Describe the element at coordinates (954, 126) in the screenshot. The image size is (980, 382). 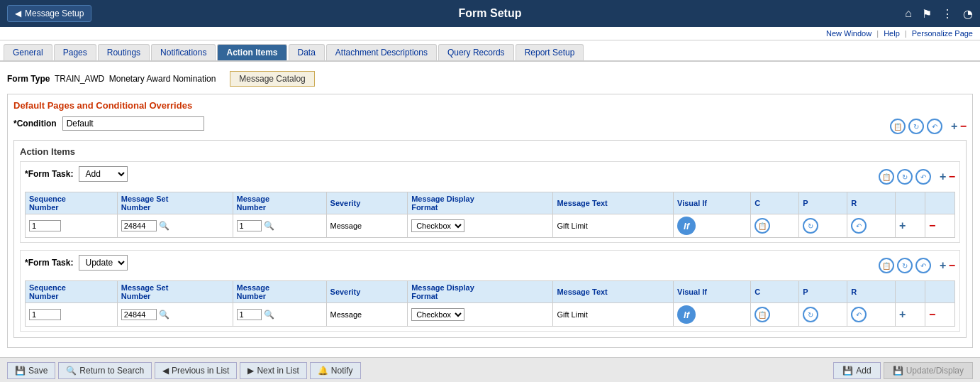
I see `add-condition-btn: +` at that location.